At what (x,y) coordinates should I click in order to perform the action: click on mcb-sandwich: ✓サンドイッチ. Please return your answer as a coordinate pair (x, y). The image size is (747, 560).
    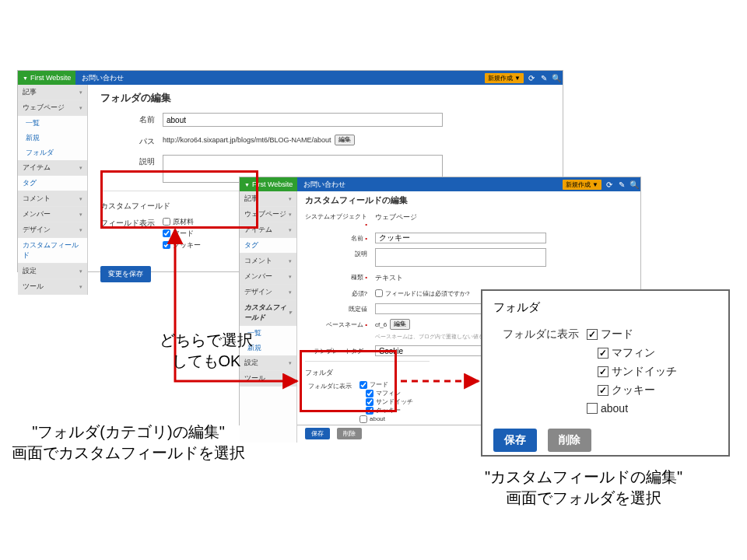
    Looking at the image, I should click on (637, 372).